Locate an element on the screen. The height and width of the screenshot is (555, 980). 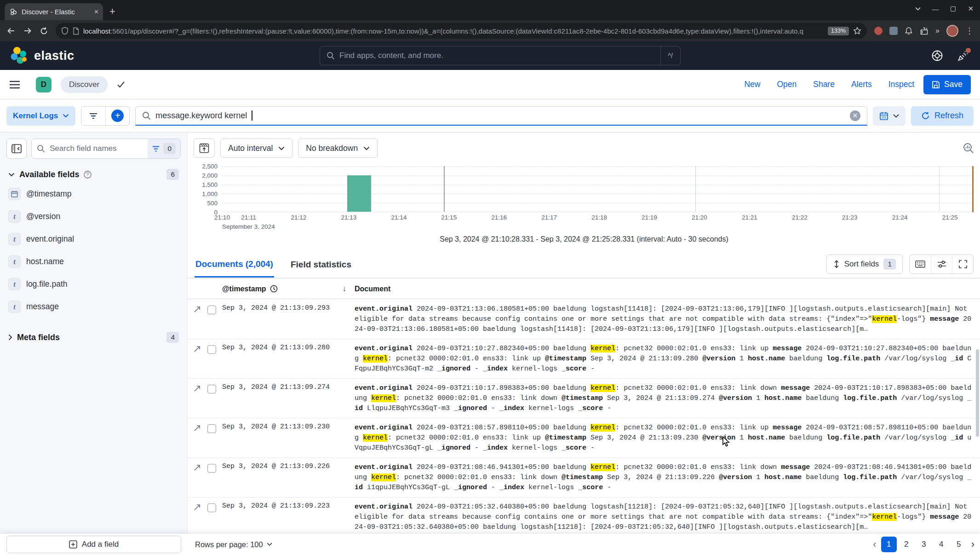
chart-options-button is located at coordinates (204, 148).